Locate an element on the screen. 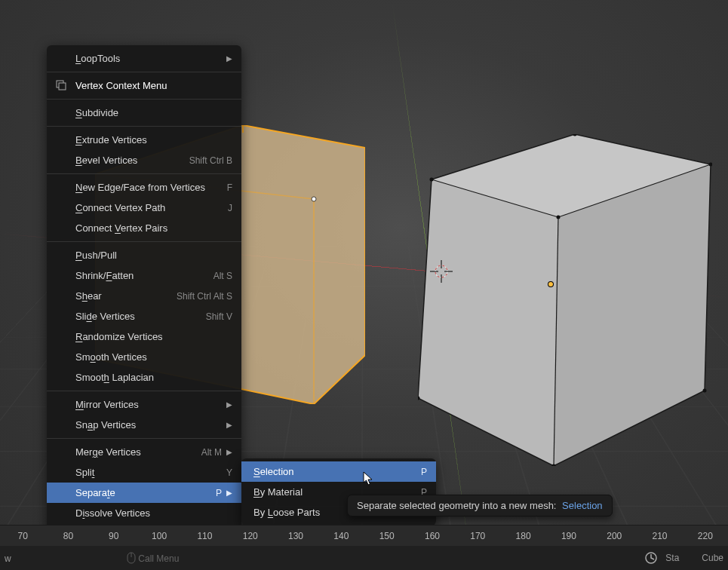 The width and height of the screenshot is (728, 570). menu-item-connect-vertex-path: Connect Vertex Path J is located at coordinates (144, 208).